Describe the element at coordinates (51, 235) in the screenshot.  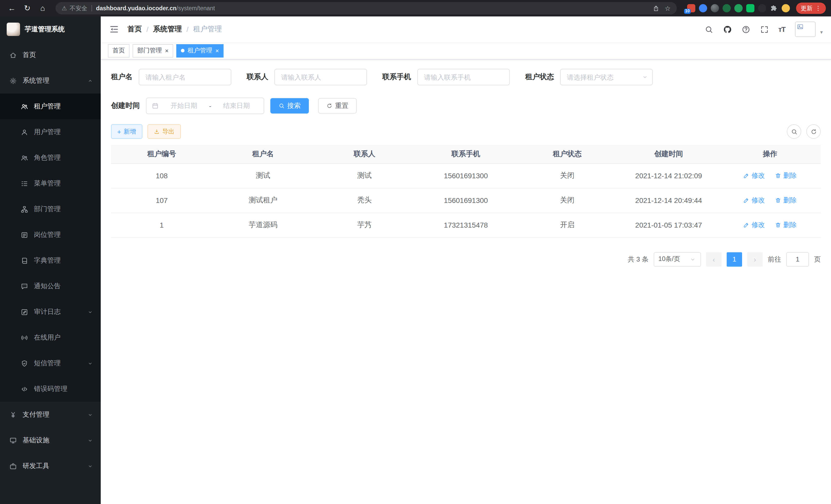
I see `sidebar-item-post: 岗位管理` at that location.